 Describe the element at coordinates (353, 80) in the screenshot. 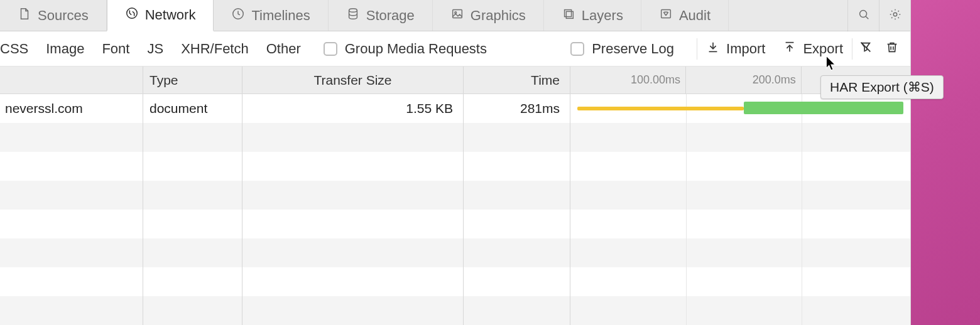

I see `column-transfer-size: Transfer Size` at that location.